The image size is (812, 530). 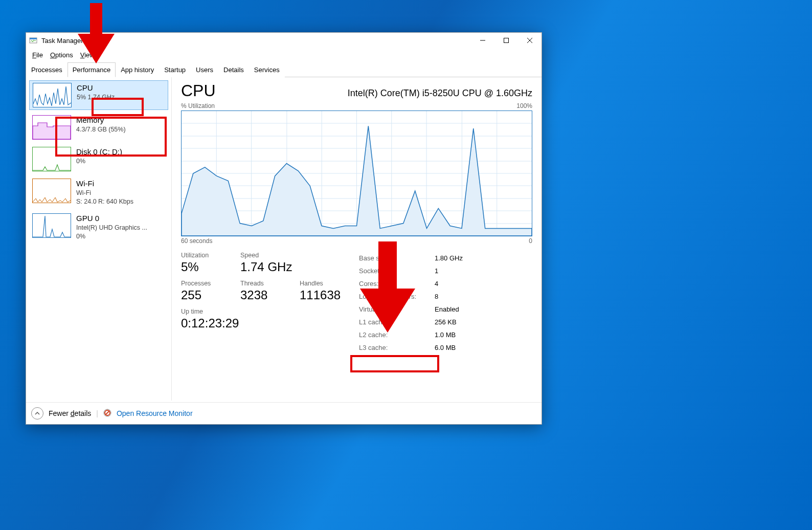 What do you see at coordinates (33, 40) in the screenshot?
I see `app-icon` at bounding box center [33, 40].